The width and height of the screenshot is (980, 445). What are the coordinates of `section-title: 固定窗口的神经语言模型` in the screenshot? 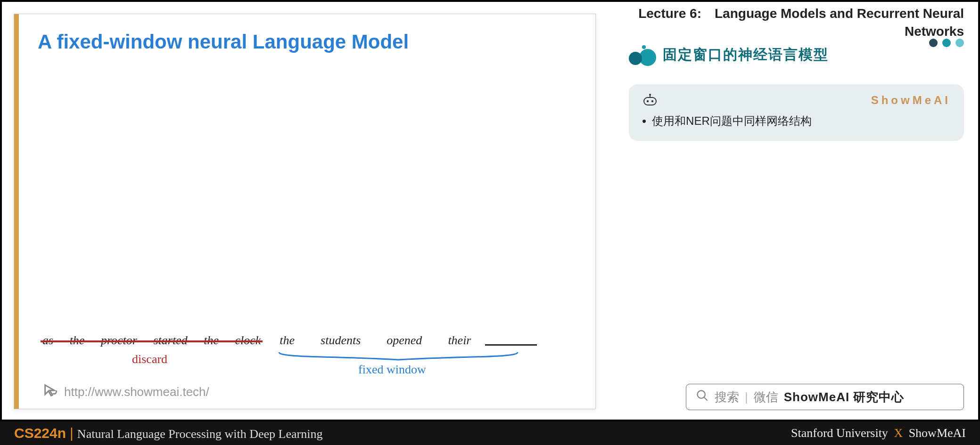 It's located at (746, 55).